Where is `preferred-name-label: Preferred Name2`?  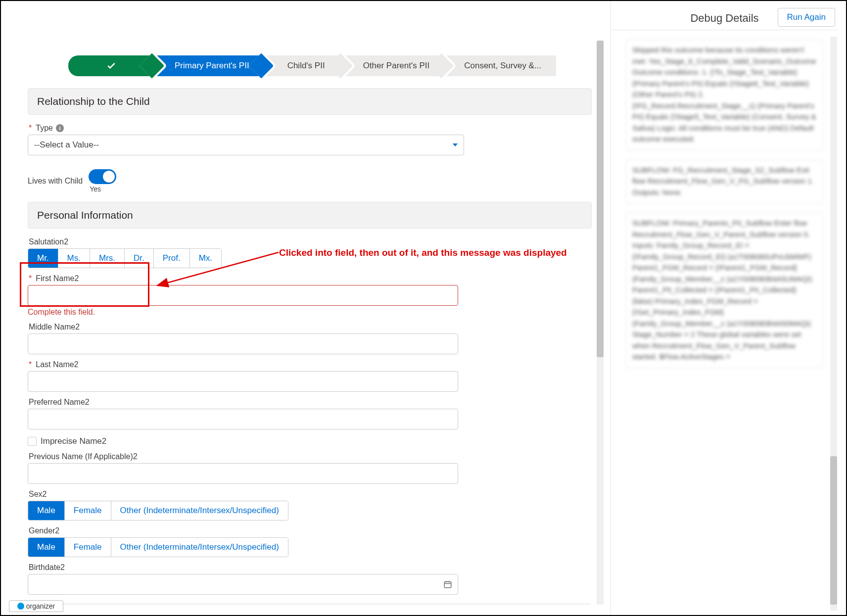 preferred-name-label: Preferred Name2 is located at coordinates (310, 402).